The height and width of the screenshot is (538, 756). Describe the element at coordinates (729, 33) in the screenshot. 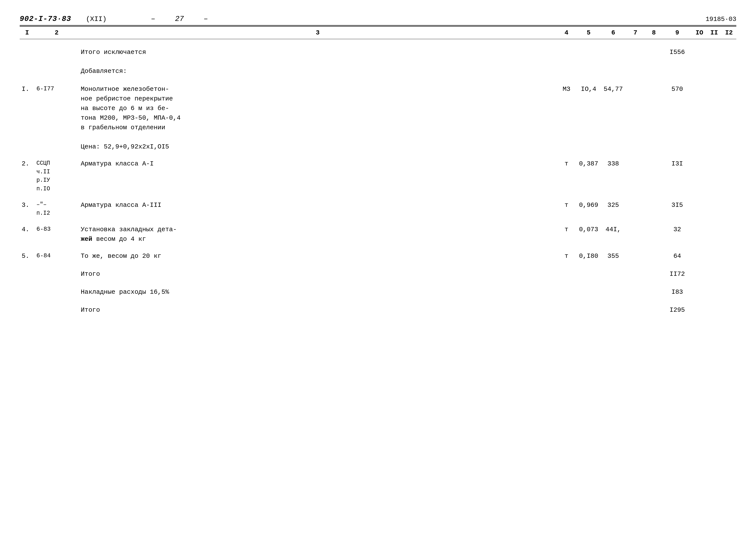

I see `col-header-12: I2` at that location.